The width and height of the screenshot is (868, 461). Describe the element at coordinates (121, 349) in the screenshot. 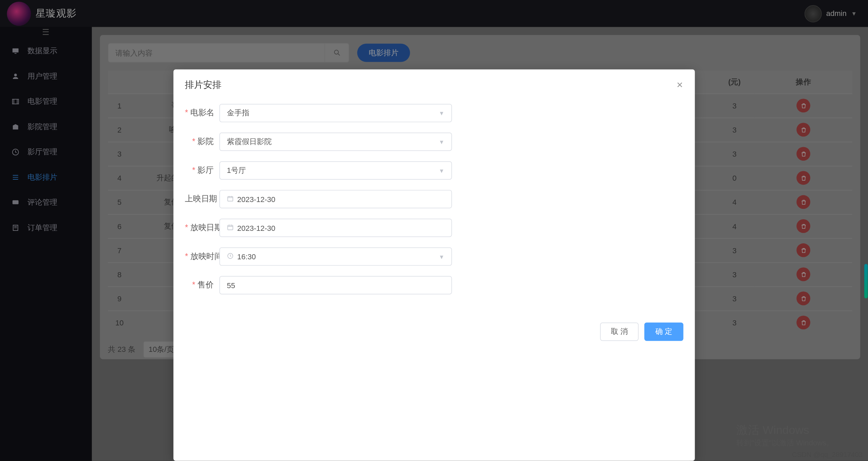

I see `pager-total: 共 23 条` at that location.